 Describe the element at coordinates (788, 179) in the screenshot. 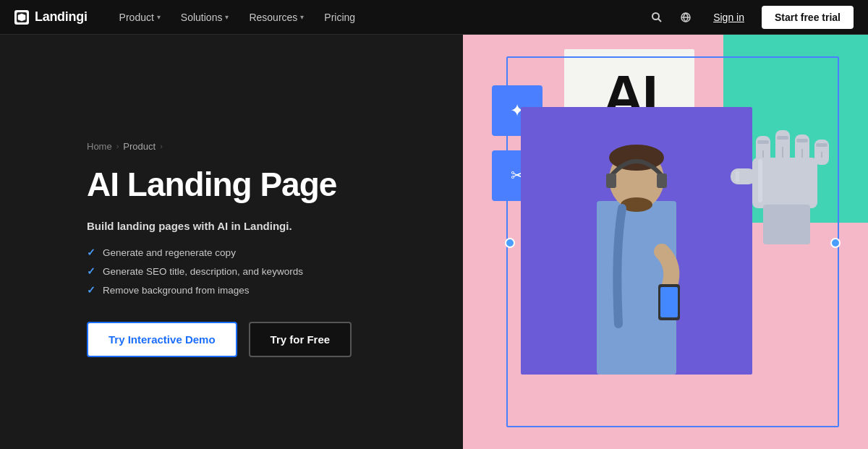

I see `robot-hand-svg` at that location.